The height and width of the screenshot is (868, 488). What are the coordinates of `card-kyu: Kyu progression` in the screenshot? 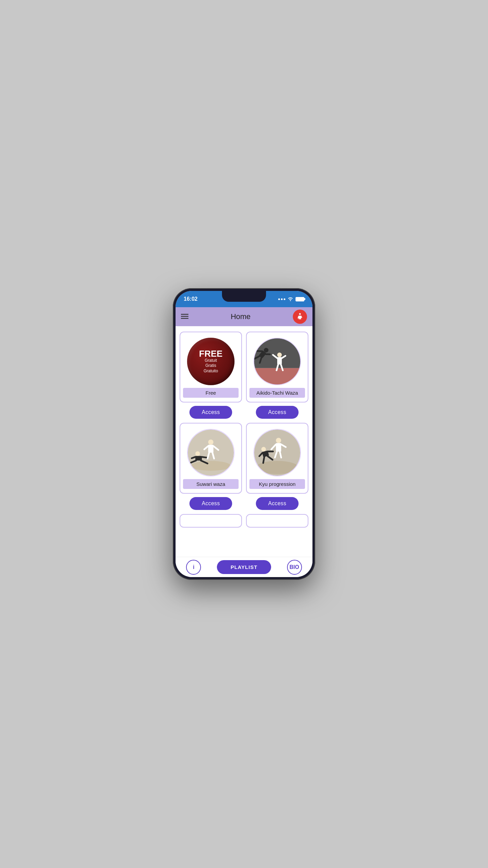 It's located at (277, 458).